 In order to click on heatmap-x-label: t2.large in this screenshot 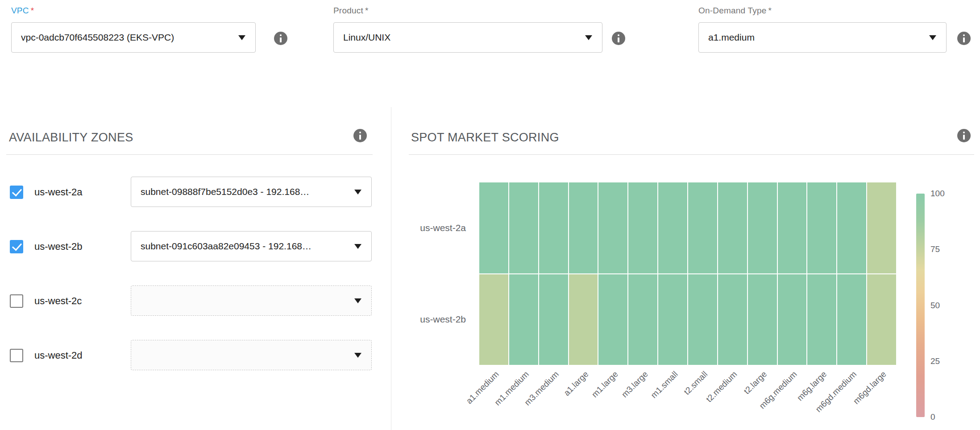, I will do `click(756, 383)`.